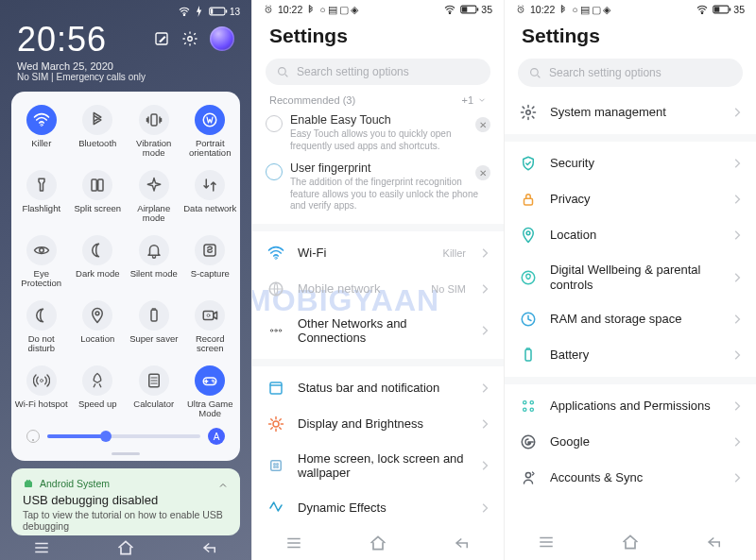 This screenshot has height=560, width=756. Describe the element at coordinates (378, 388) in the screenshot. I see `settings-row-statusbar: Status bar and notification` at that location.